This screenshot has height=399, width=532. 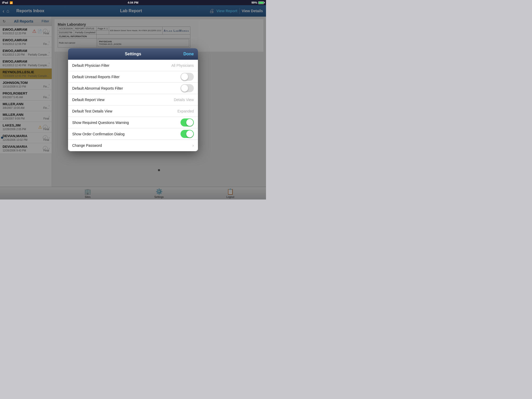 I want to click on settings-row-0: Default Physician FilterAll Physicians, so click(x=133, y=65).